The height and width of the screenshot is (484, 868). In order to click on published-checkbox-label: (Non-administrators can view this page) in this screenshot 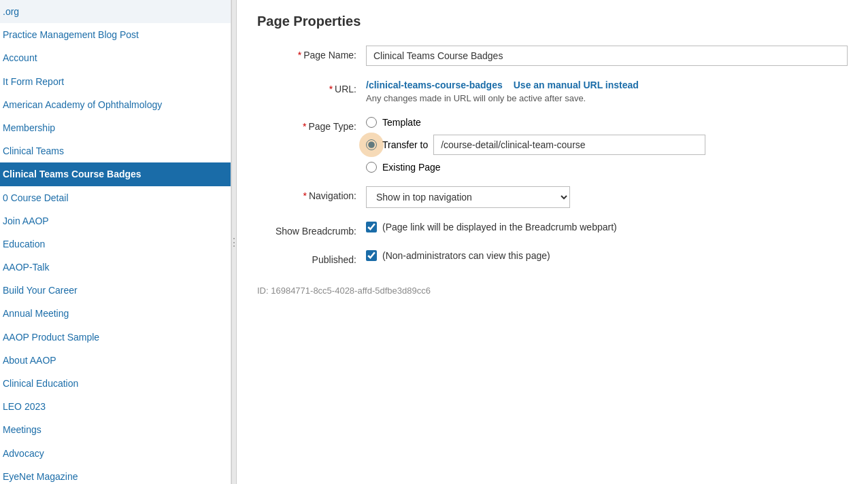, I will do `click(467, 256)`.